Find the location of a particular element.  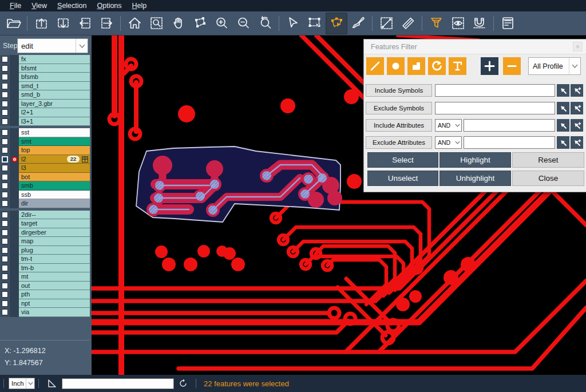

layer-name: sst is located at coordinates (54, 133).